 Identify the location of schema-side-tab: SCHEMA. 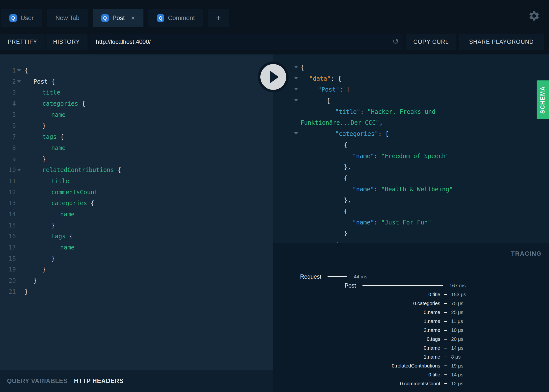
(543, 100).